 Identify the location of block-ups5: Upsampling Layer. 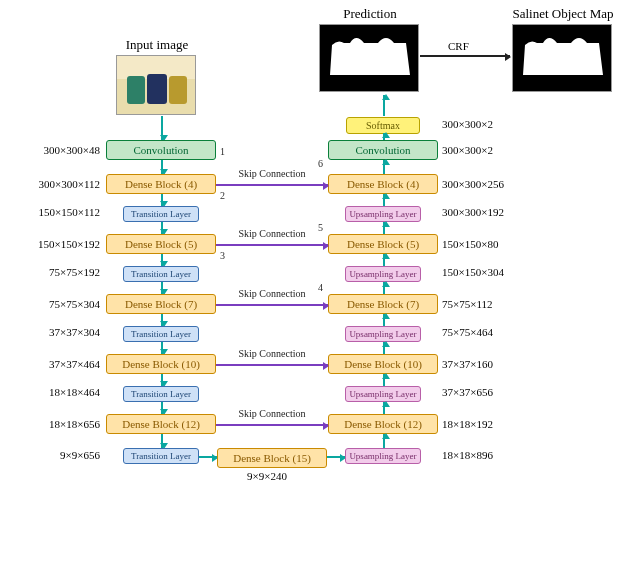
(383, 456).